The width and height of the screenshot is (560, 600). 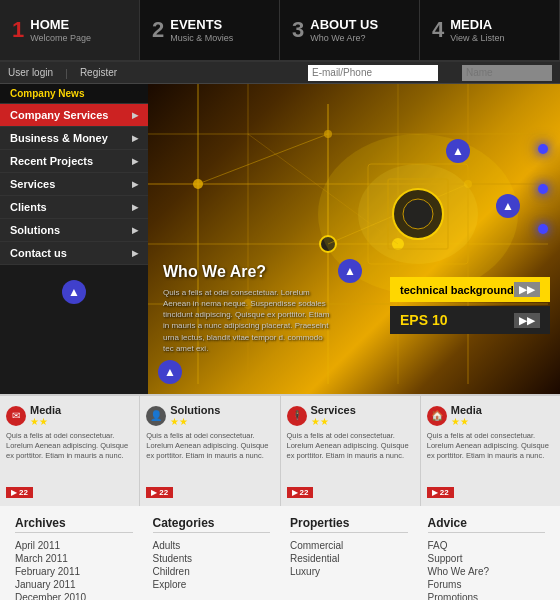 I want to click on footer-link-cat-0: Adults, so click(x=212, y=546).